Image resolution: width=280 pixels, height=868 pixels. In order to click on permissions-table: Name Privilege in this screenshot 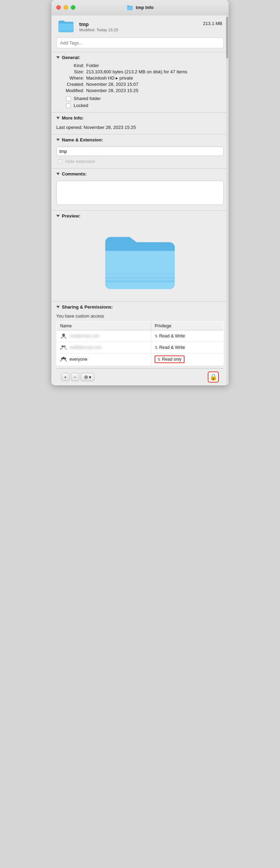, I will do `click(140, 343)`.